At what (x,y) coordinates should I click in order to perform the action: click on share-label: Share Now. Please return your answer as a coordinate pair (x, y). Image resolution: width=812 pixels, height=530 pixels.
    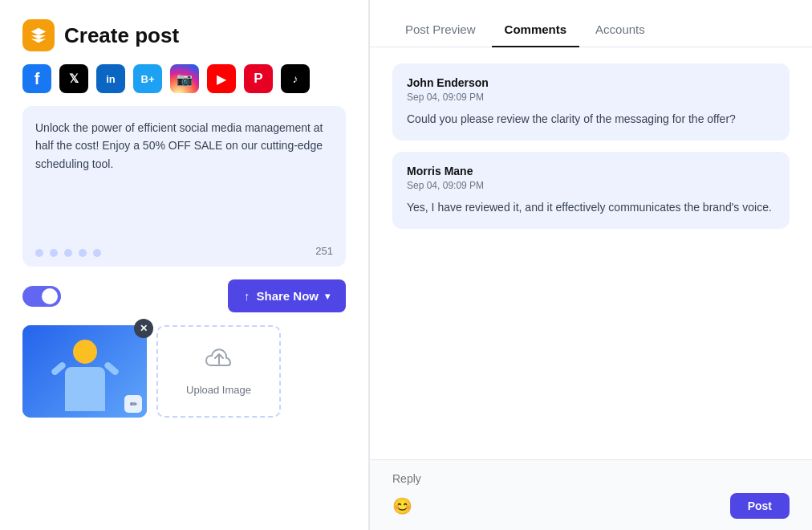
    Looking at the image, I should click on (287, 296).